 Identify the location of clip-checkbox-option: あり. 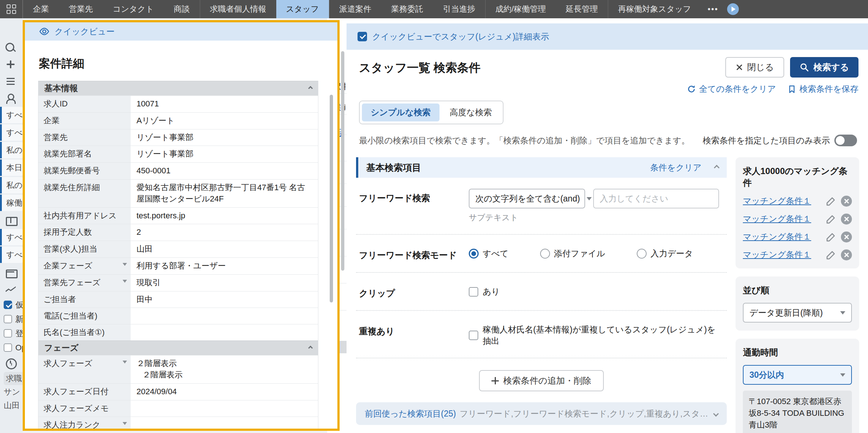
(484, 290).